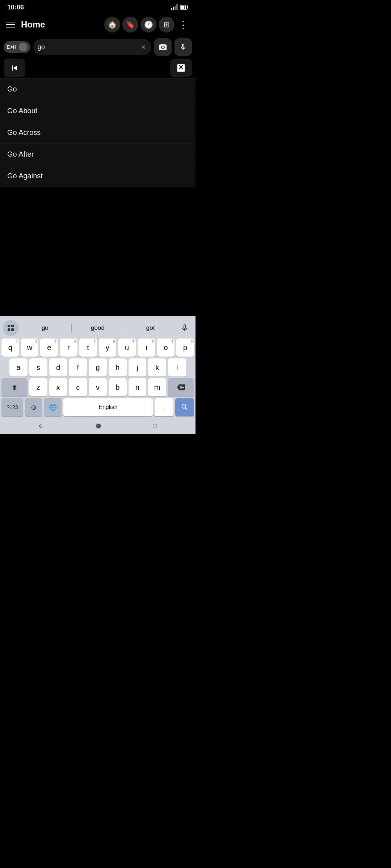  What do you see at coordinates (118, 387) in the screenshot?
I see `key-b: b` at bounding box center [118, 387].